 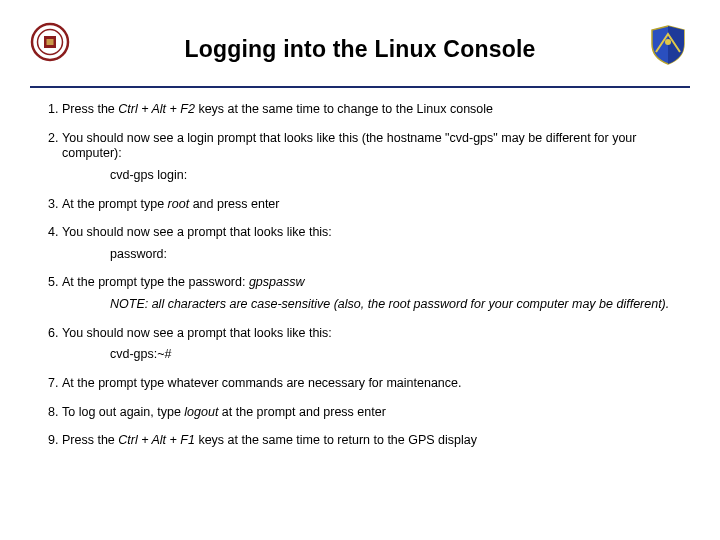 I want to click on step-9-keycombo: Ctrl + Alt + F1, so click(x=158, y=440).